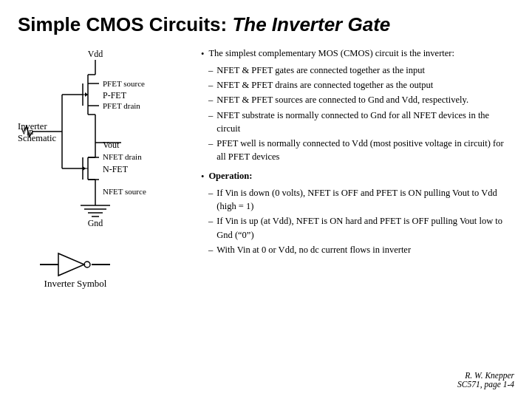 The height and width of the screenshot is (399, 532). I want to click on svg-text: NFET source, so click(124, 191).